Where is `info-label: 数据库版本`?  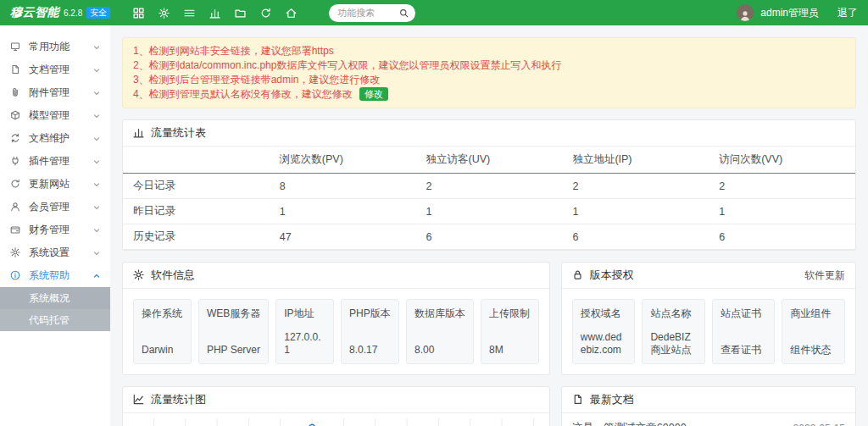 info-label: 数据库版本 is located at coordinates (440, 313).